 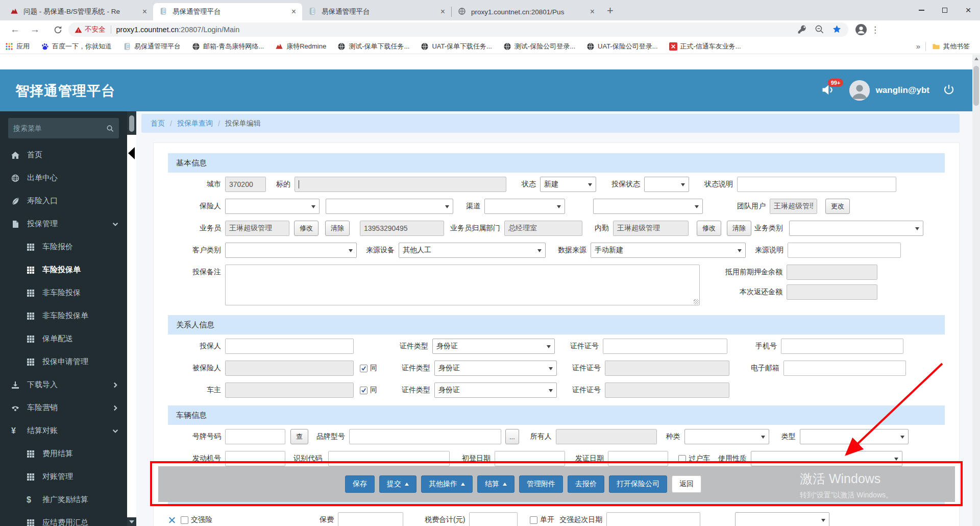 I want to click on office-modify-button: 修改, so click(x=709, y=228).